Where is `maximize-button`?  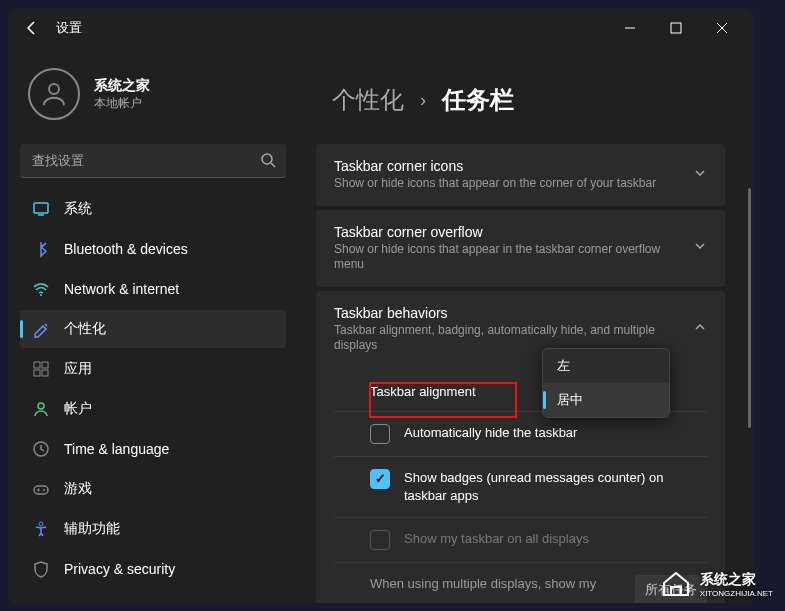
maximize-button is located at coordinates (676, 28).